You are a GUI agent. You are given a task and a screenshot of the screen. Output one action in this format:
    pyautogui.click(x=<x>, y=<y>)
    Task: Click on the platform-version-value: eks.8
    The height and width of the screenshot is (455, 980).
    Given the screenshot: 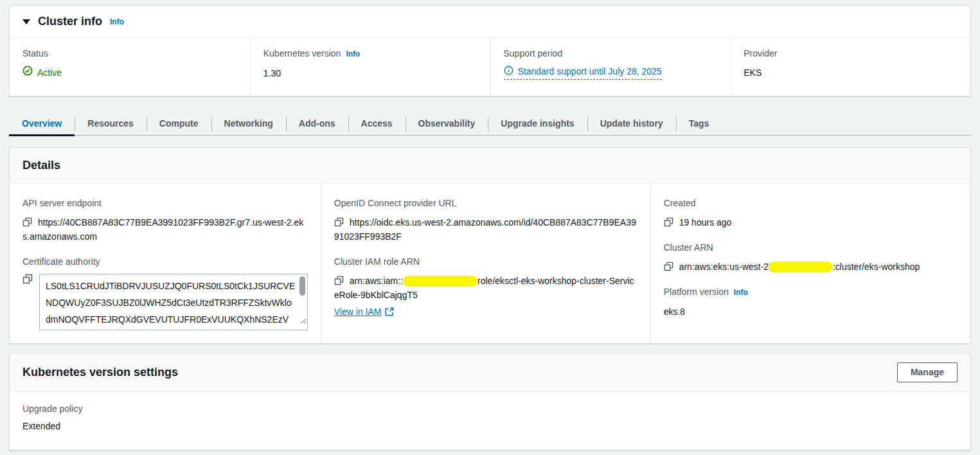 What is the action you would take?
    pyautogui.click(x=811, y=312)
    